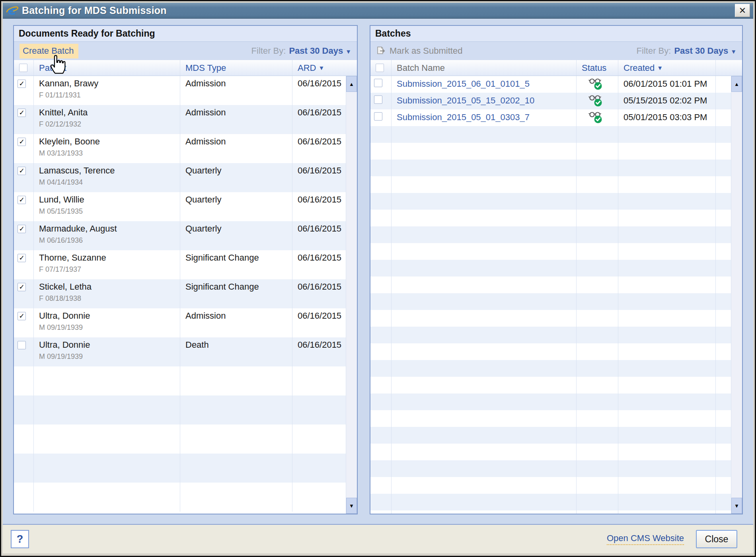 This screenshot has width=756, height=557. What do you see at coordinates (180, 294) in the screenshot?
I see `document-row: ✓Stickel, LethaF 08/18/1938Significant C…` at bounding box center [180, 294].